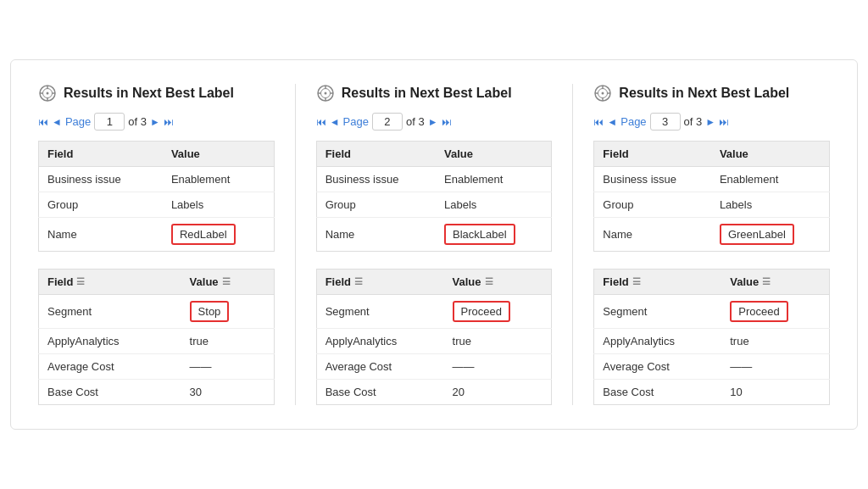 The width and height of the screenshot is (868, 489). I want to click on value-filter-icon-2: ☰, so click(489, 281).